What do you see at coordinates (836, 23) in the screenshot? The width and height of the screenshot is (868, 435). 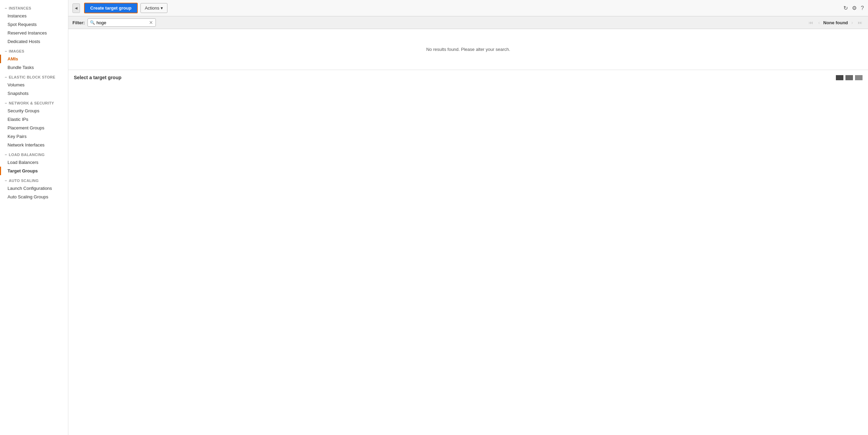 I see `none-found-label: None found` at bounding box center [836, 23].